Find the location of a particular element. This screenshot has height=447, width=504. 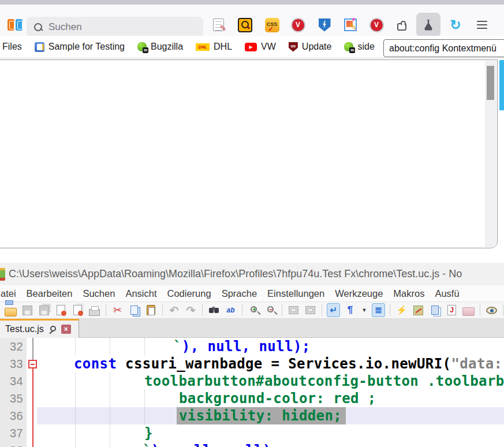

cut-icon: ✂ is located at coordinates (118, 310).